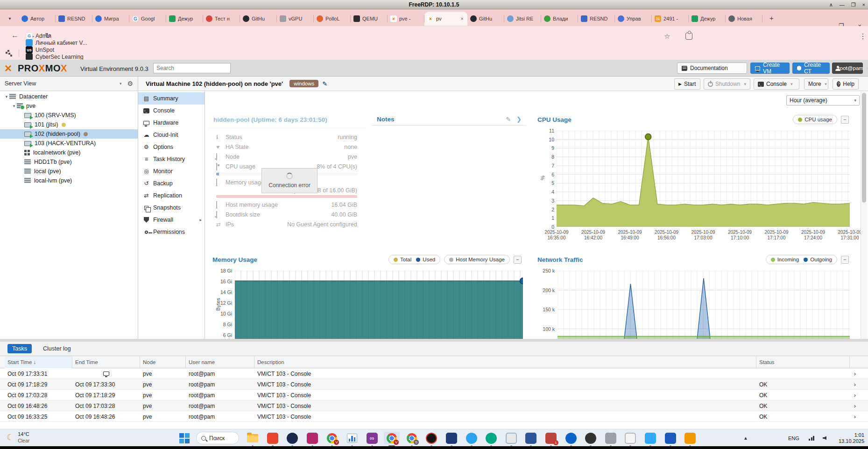 The height and width of the screenshot is (449, 868). I want to click on column-header-status: Status, so click(803, 362).